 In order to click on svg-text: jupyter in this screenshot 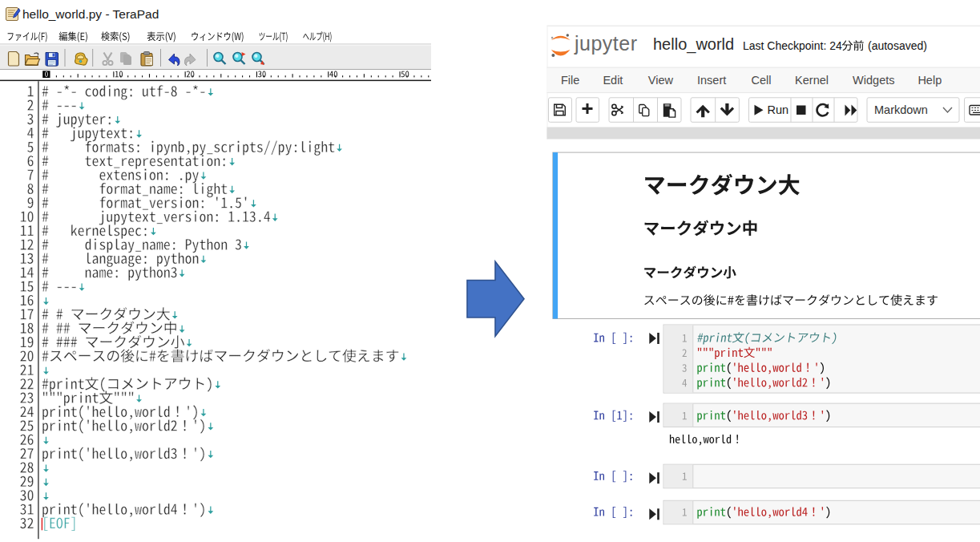, I will do `click(606, 43)`.